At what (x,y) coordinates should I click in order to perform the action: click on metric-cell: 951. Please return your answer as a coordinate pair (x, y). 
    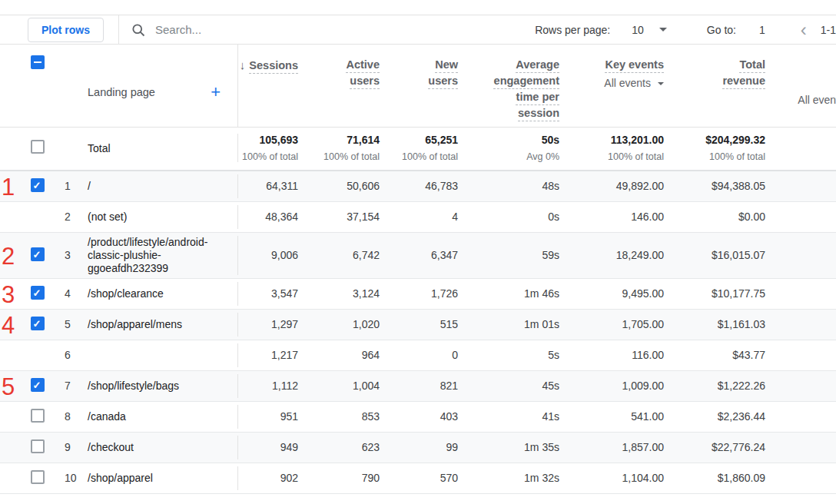
    Looking at the image, I should click on (273, 416).